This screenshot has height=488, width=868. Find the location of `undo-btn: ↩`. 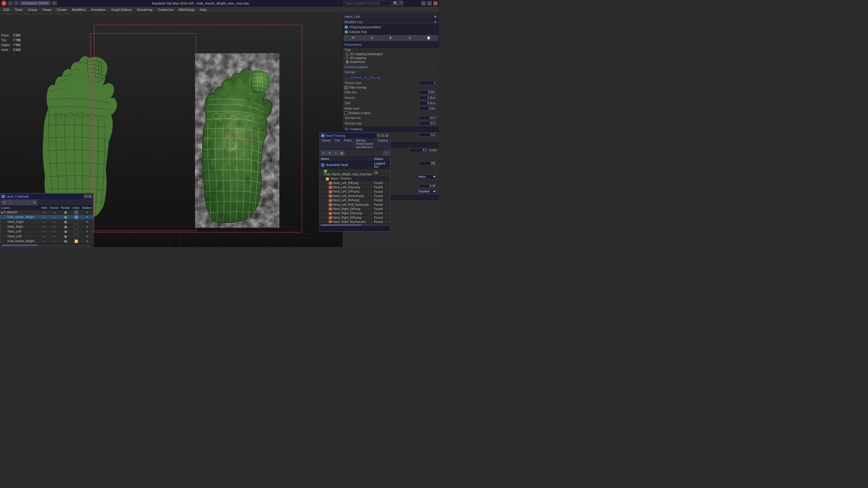

undo-btn: ↩ is located at coordinates (10, 3).